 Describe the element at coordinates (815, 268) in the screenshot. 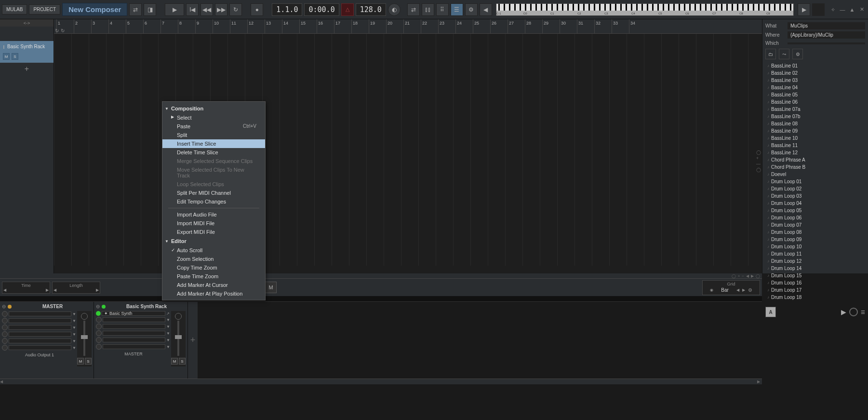

I see `browser-file-item: Drum Loop 14` at that location.